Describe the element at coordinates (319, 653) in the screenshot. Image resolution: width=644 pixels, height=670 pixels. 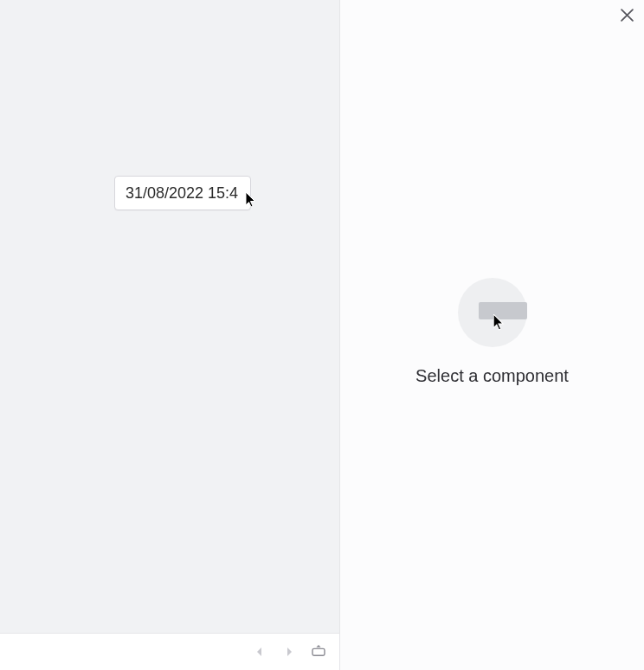
I see `fullscreen-icon` at that location.